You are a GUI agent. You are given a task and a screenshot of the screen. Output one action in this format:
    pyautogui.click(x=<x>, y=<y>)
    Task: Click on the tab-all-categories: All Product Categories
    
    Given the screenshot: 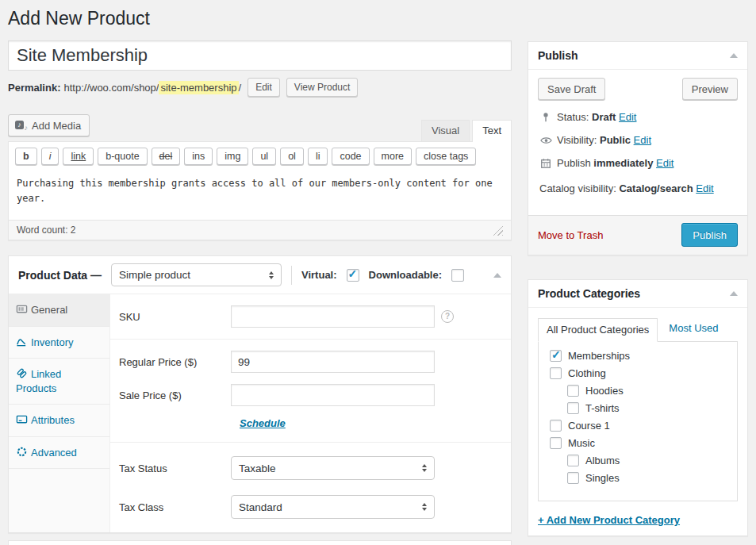 What is the action you would take?
    pyautogui.click(x=598, y=330)
    